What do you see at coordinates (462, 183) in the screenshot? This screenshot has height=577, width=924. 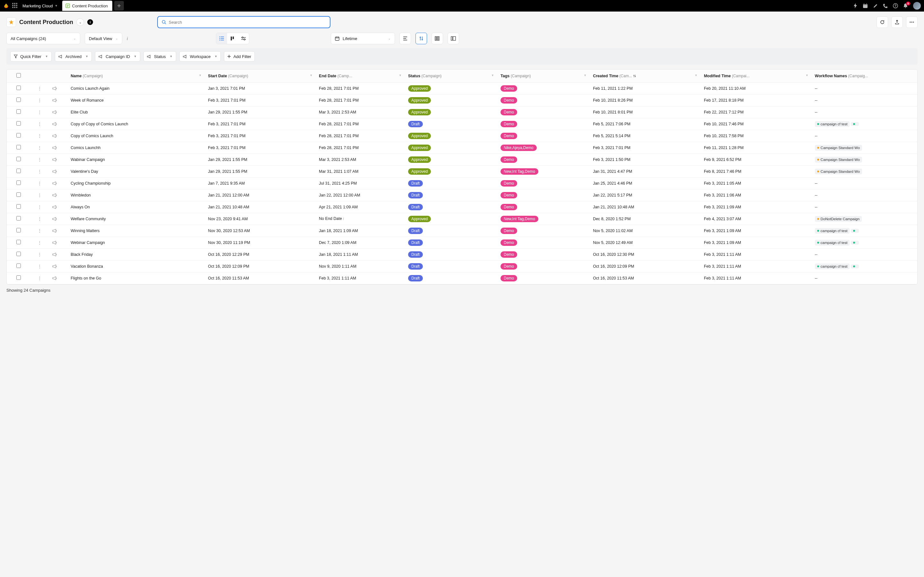 I see `table-row: ⋮Cycling ChampionshipJan 7, 2021 9:35 AM…` at bounding box center [462, 183].